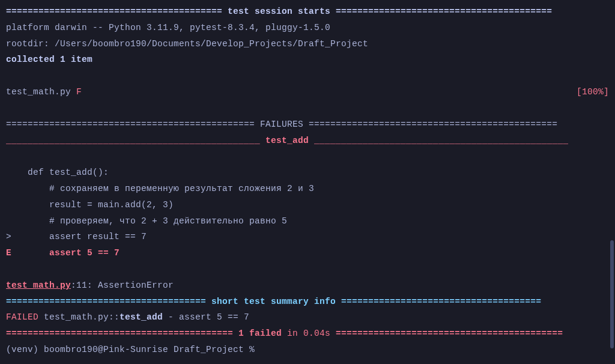  What do you see at coordinates (308, 317) in the screenshot?
I see `failed-summary: FAILED test_math.py::test_add - assert 5…` at bounding box center [308, 317].